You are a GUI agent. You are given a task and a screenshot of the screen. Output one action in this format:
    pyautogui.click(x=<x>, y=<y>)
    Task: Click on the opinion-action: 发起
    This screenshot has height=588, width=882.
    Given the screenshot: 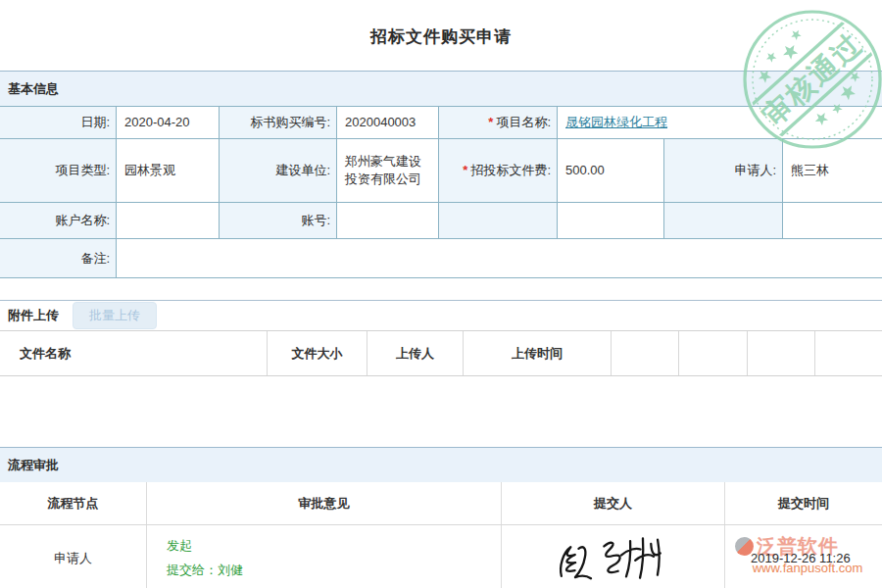 What is the action you would take?
    pyautogui.click(x=179, y=546)
    